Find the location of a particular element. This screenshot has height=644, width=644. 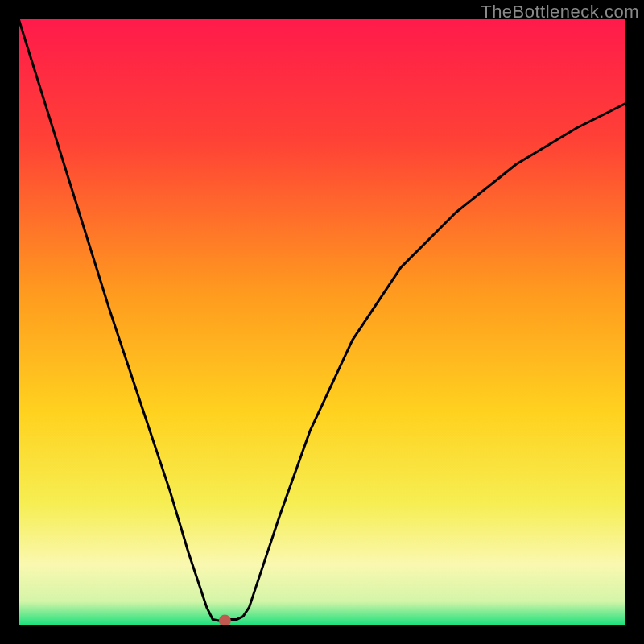

watermark-text: TheBottleneck.com is located at coordinates (560, 12).